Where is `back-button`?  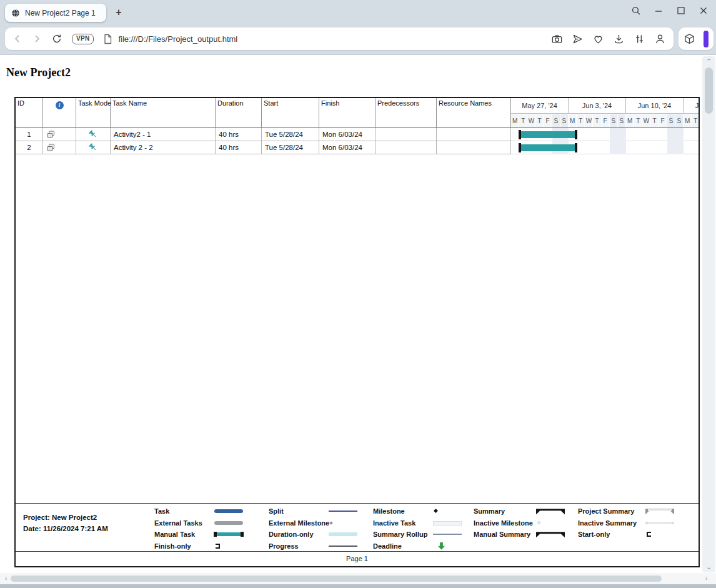 back-button is located at coordinates (17, 39).